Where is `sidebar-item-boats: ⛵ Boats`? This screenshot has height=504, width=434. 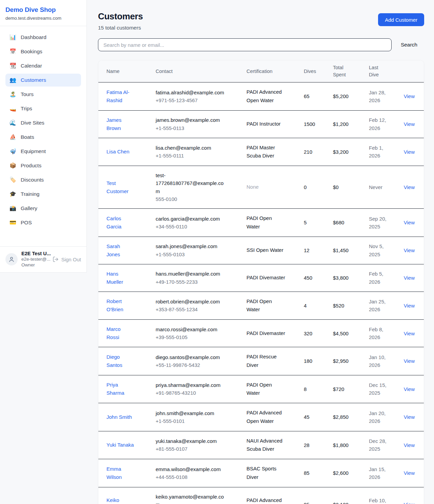 sidebar-item-boats: ⛵ Boats is located at coordinates (43, 137).